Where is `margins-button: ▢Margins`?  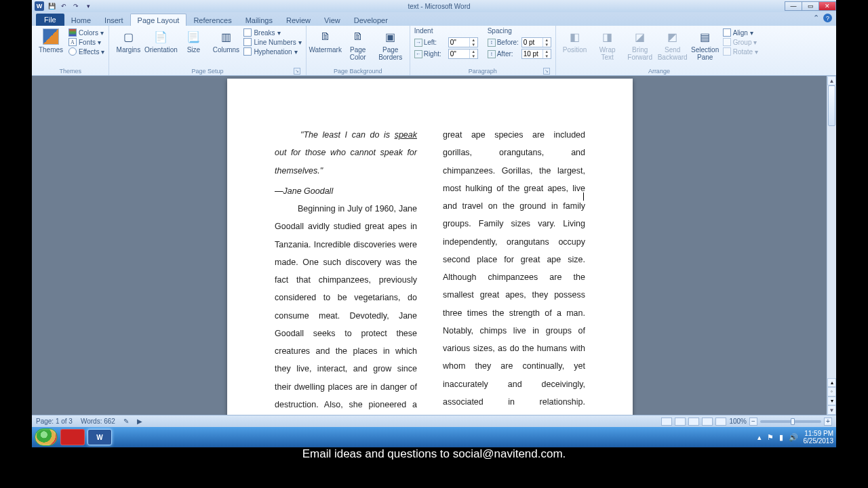
margins-button: ▢Margins is located at coordinates (128, 41).